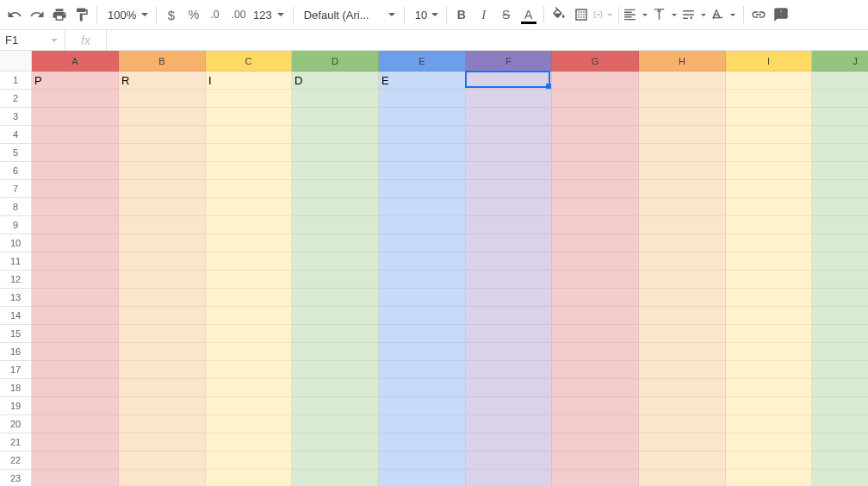 Image resolution: width=868 pixels, height=486 pixels. I want to click on row-header: 2, so click(16, 98).